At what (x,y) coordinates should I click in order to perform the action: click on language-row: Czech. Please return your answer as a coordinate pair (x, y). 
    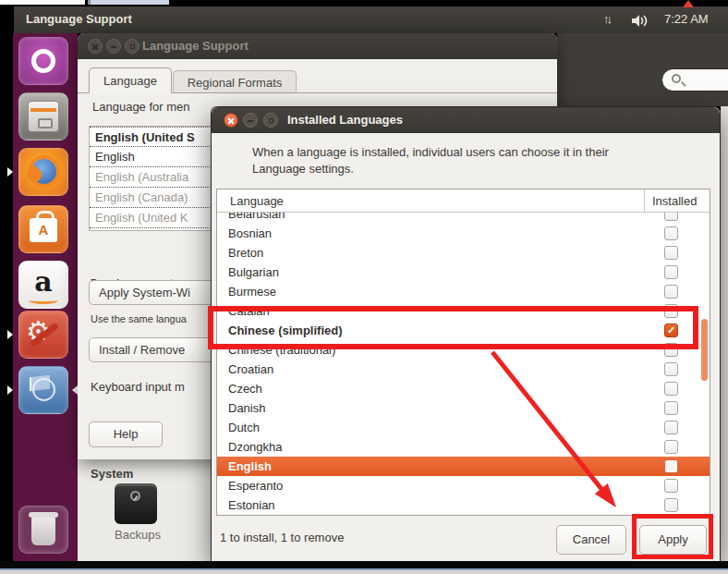
    Looking at the image, I should click on (464, 388).